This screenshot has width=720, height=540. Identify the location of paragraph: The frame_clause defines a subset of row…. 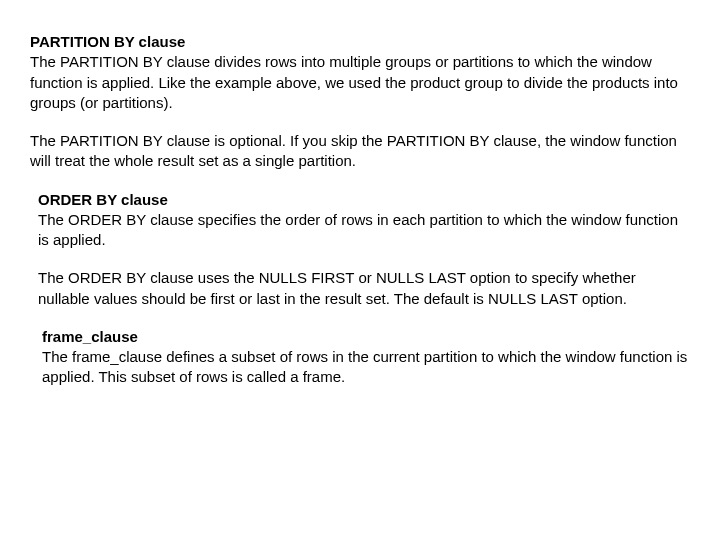
(366, 368).